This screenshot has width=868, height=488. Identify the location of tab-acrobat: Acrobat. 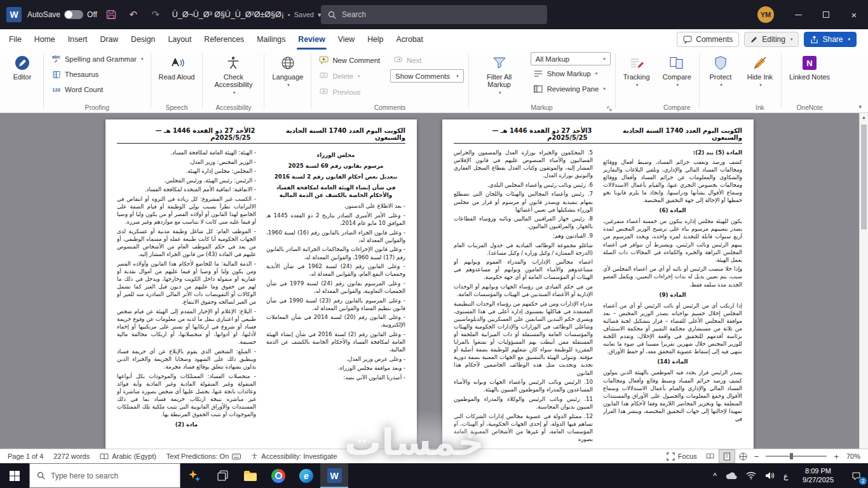
(409, 39).